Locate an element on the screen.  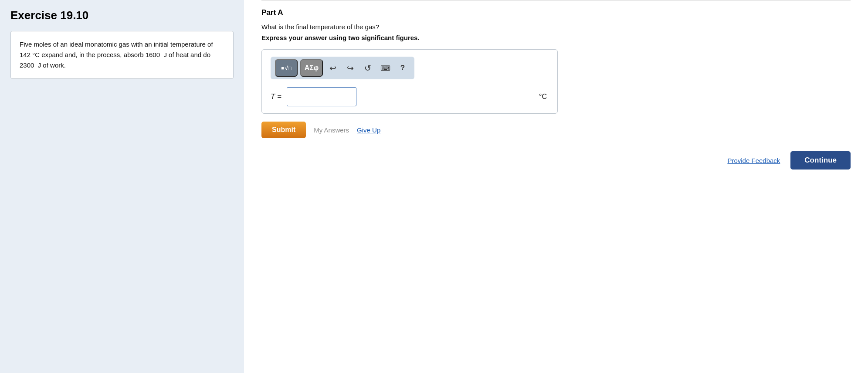
keyboard-button: ⌨ is located at coordinates (385, 68).